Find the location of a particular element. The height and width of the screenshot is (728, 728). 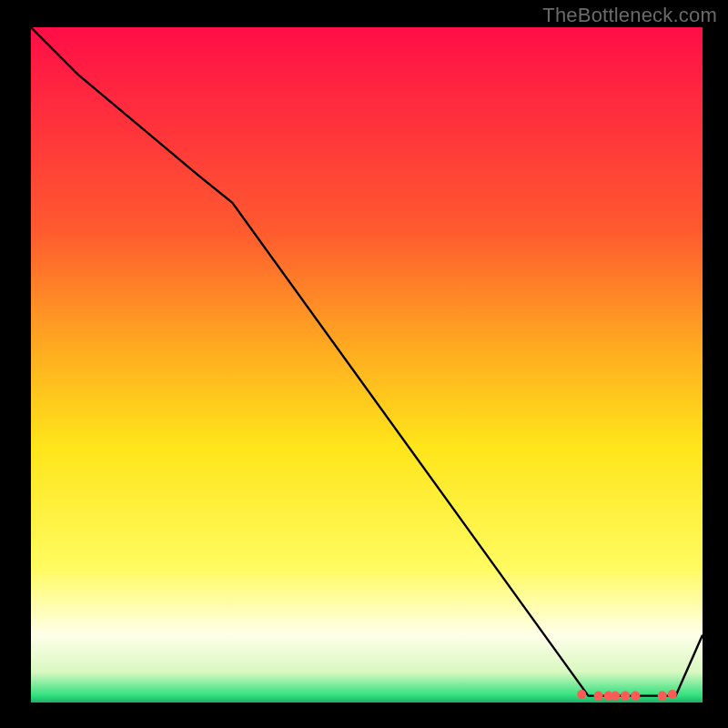

watermark-text: TheBottleneck.com is located at coordinates (630, 15).